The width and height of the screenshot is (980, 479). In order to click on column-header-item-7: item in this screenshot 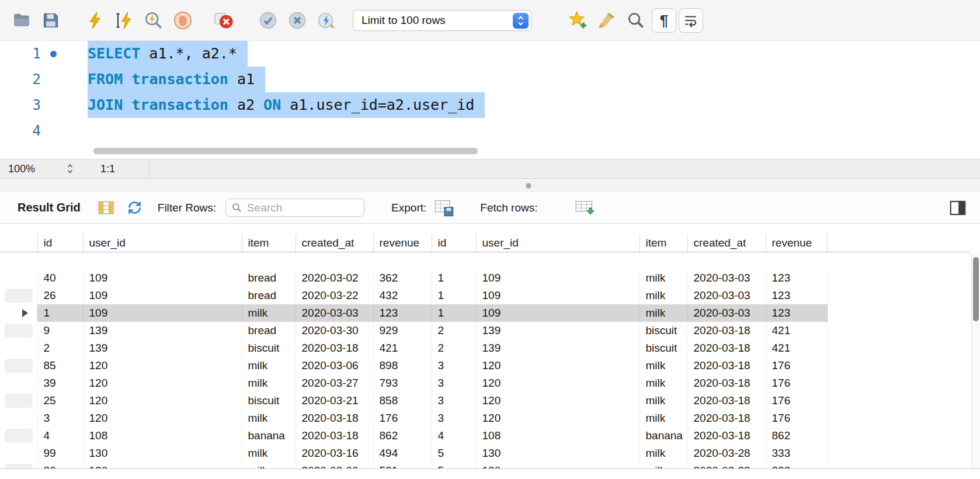, I will do `click(663, 243)`.